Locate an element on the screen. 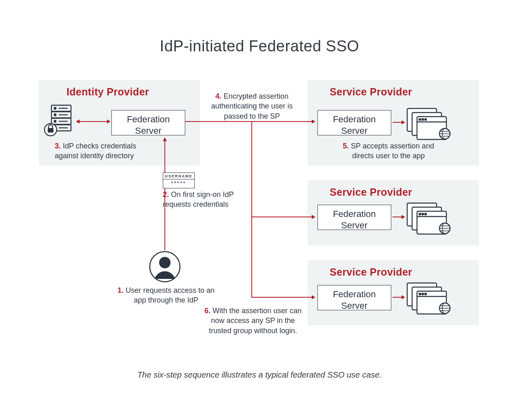 The image size is (519, 420). arrow-idp-dir-fed is located at coordinates (94, 122).